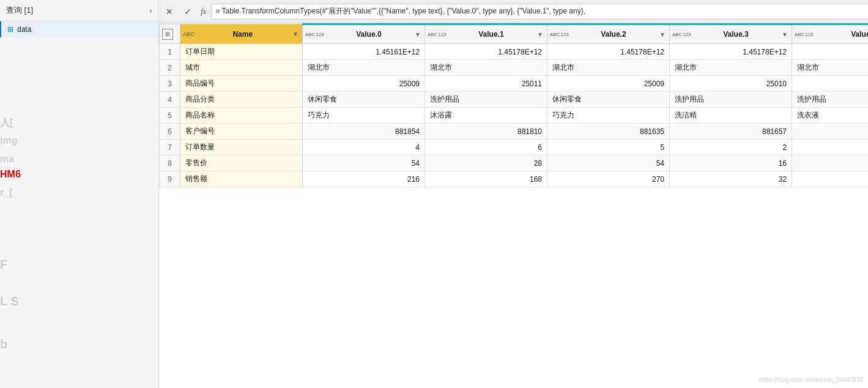  I want to click on value-cell: 5, so click(609, 147).